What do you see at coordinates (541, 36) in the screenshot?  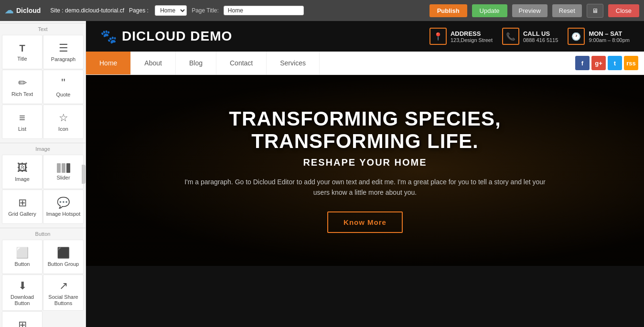 I see `call-text: CALL US 0888 416 5115` at bounding box center [541, 36].